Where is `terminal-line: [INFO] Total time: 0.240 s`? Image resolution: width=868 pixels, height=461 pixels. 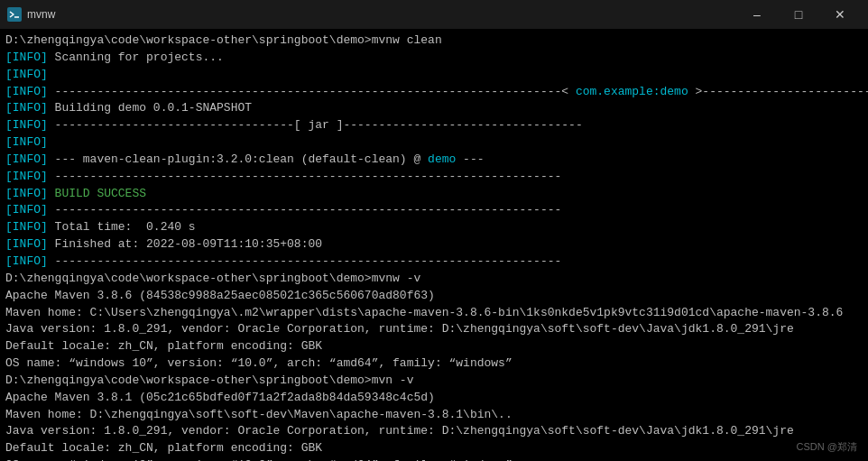
terminal-line: [INFO] Total time: 0.240 s is located at coordinates (434, 227).